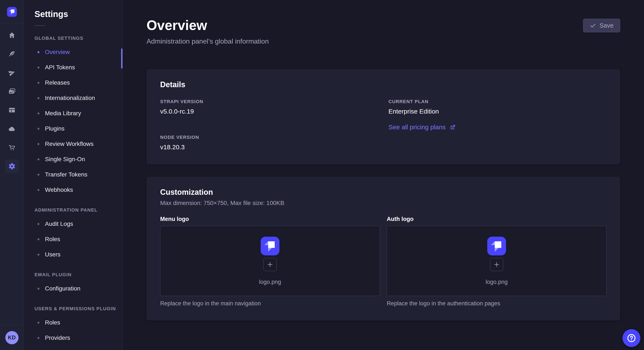 This screenshot has width=644, height=350. What do you see at coordinates (12, 148) in the screenshot?
I see `marketplace-cart-icon` at bounding box center [12, 148].